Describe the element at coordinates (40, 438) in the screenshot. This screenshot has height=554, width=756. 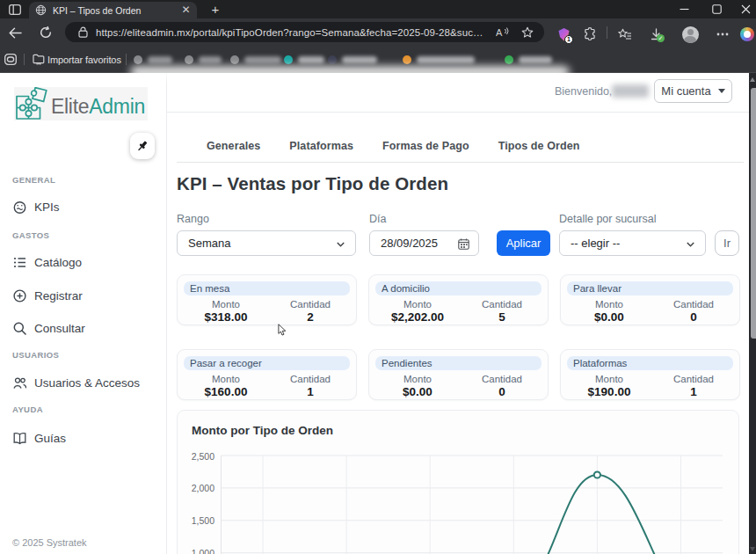
I see `sidebar-item-gu-as: Guías` at that location.